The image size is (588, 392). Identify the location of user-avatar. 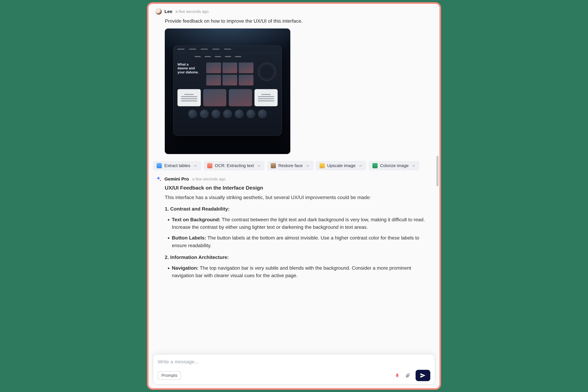
(158, 12).